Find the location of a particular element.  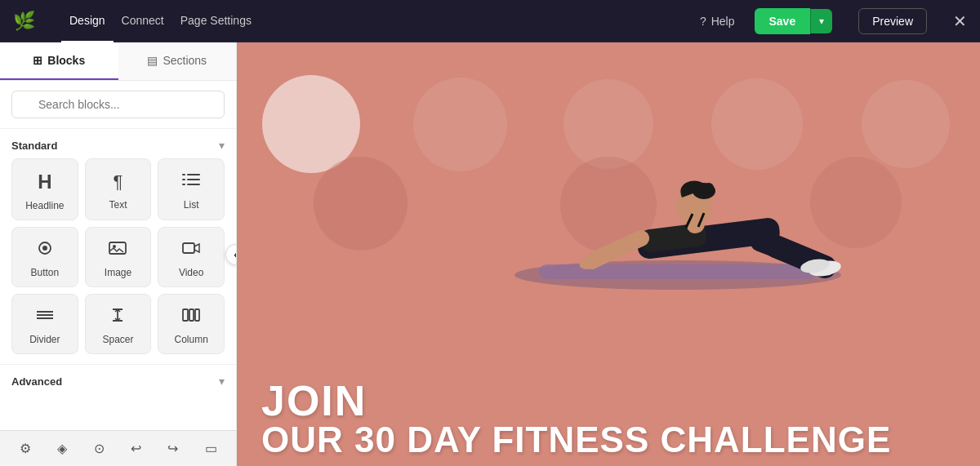

nav-tab-connect: Connect is located at coordinates (143, 21).